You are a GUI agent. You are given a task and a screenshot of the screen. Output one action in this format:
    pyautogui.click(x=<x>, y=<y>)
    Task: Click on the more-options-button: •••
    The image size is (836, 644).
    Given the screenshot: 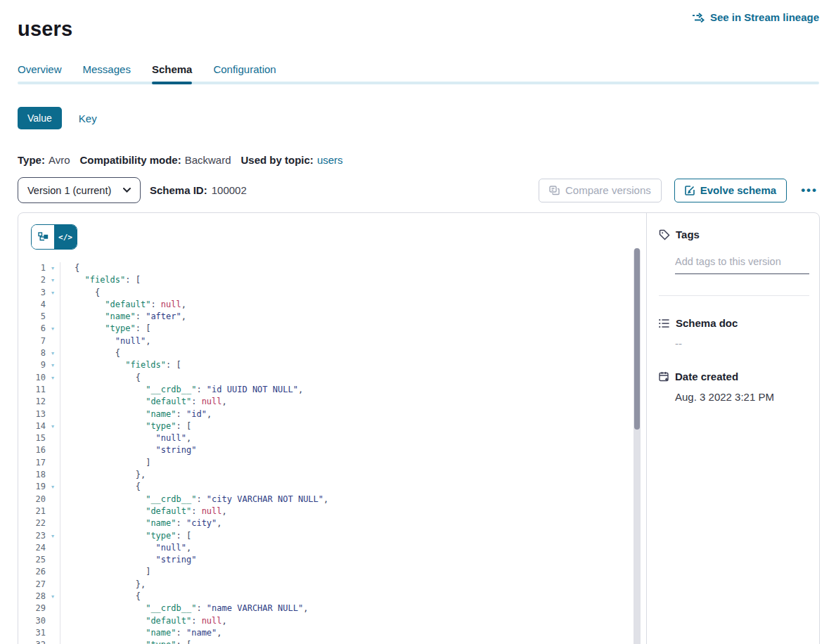 What is the action you would take?
    pyautogui.click(x=809, y=191)
    